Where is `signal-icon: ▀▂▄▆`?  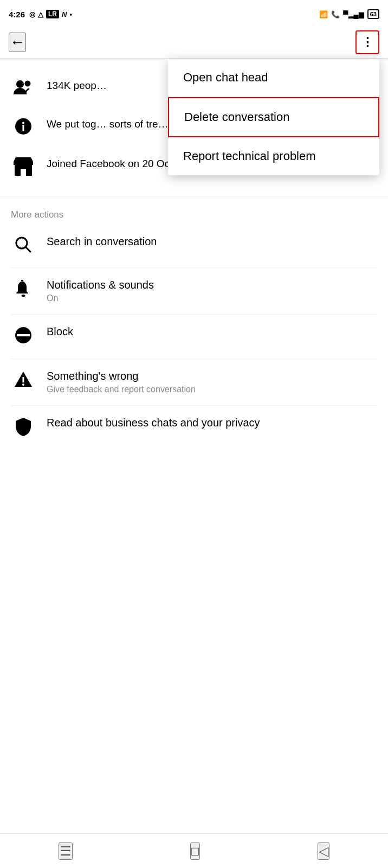
signal-icon: ▀▂▄▆ is located at coordinates (353, 14).